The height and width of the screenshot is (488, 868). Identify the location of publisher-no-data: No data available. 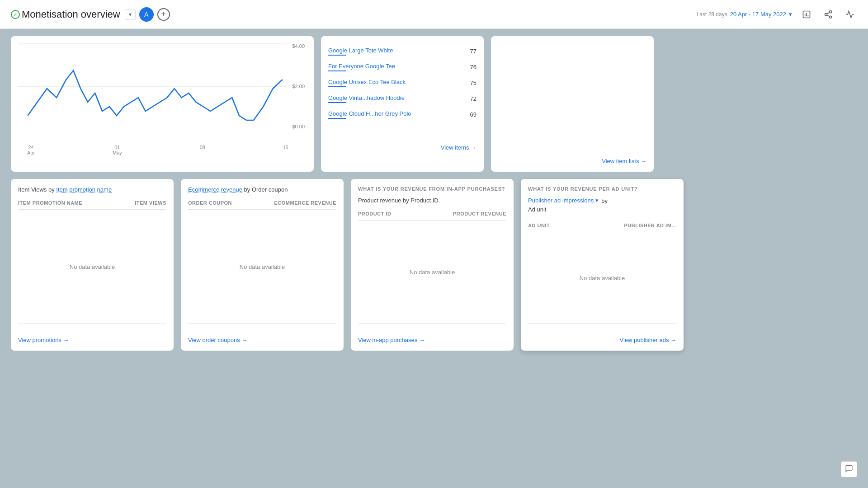
(602, 278).